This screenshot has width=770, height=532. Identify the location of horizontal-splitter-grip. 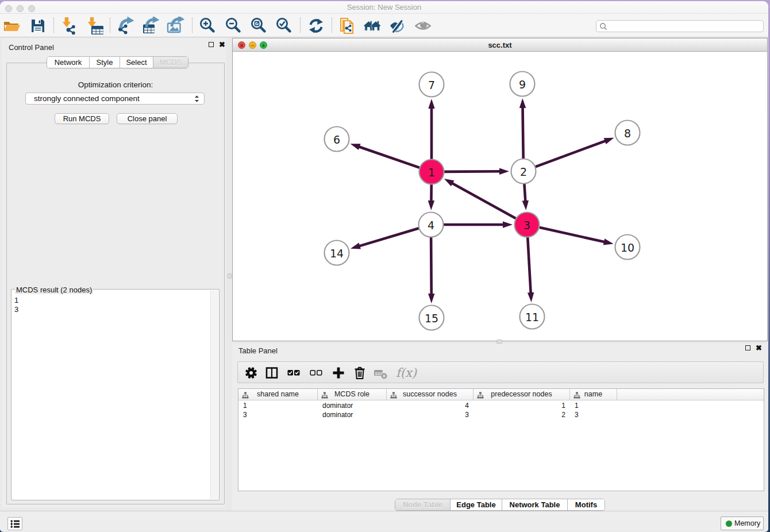
(499, 341).